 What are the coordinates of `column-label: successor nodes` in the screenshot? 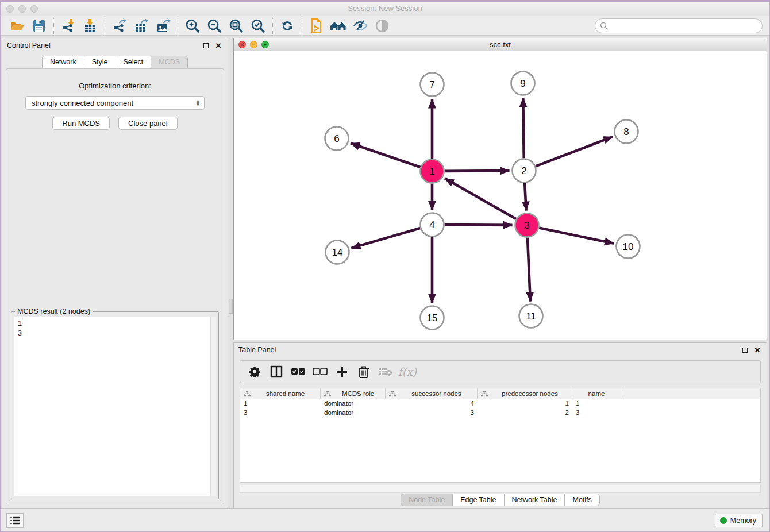 It's located at (437, 394).